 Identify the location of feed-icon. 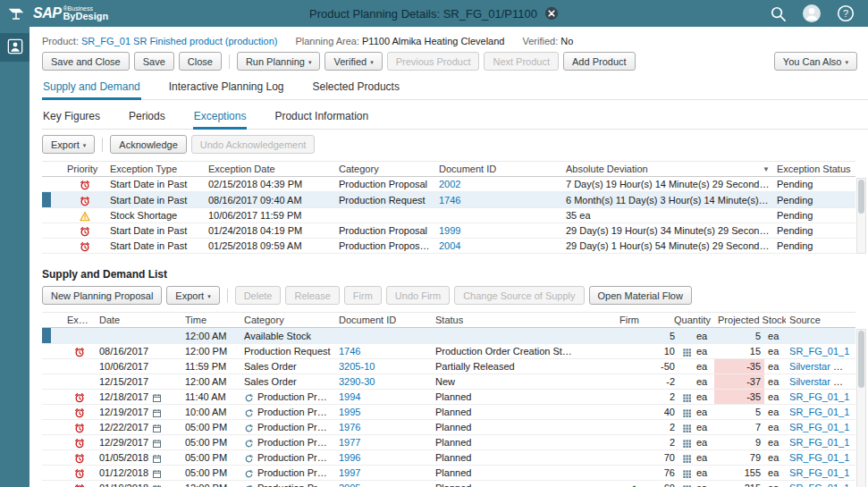
(16, 13).